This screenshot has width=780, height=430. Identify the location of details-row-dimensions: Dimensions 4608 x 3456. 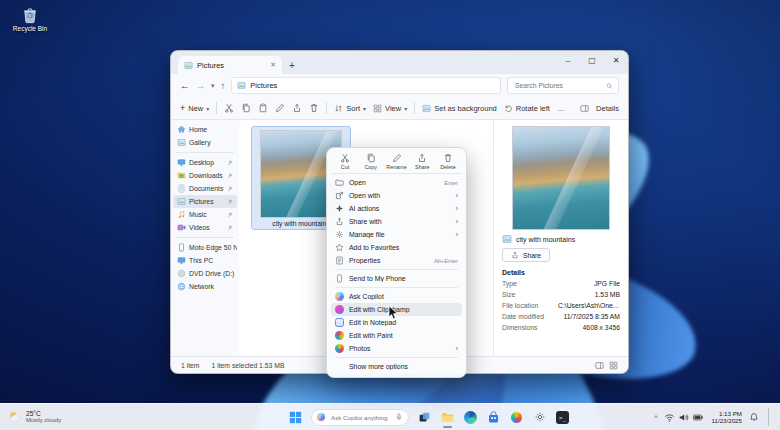
(561, 328).